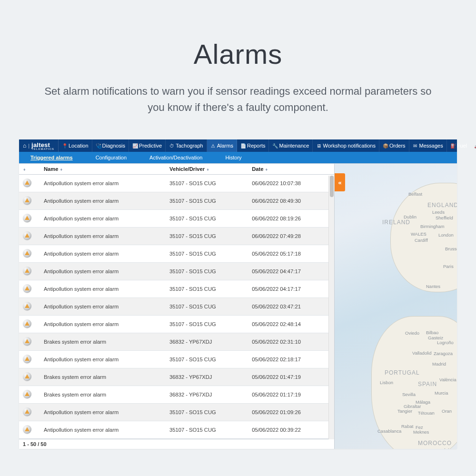 Image resolution: width=476 pixels, height=476 pixels. I want to click on map-label: Logroño, so click(446, 343).